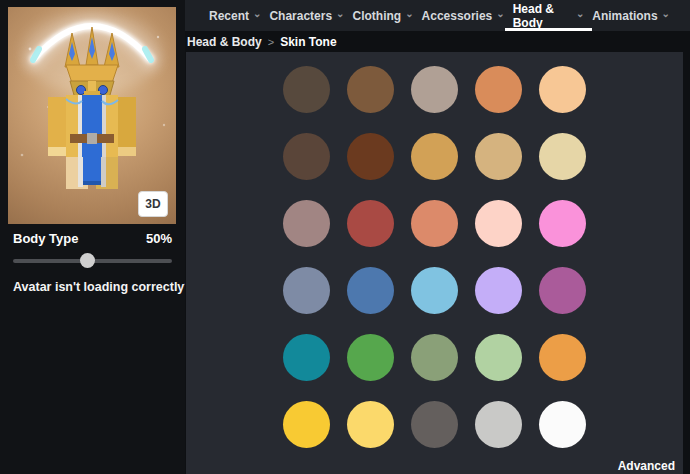 This screenshot has width=690, height=474. Describe the element at coordinates (306, 16) in the screenshot. I see `tab-characters: Characters⌄` at that location.